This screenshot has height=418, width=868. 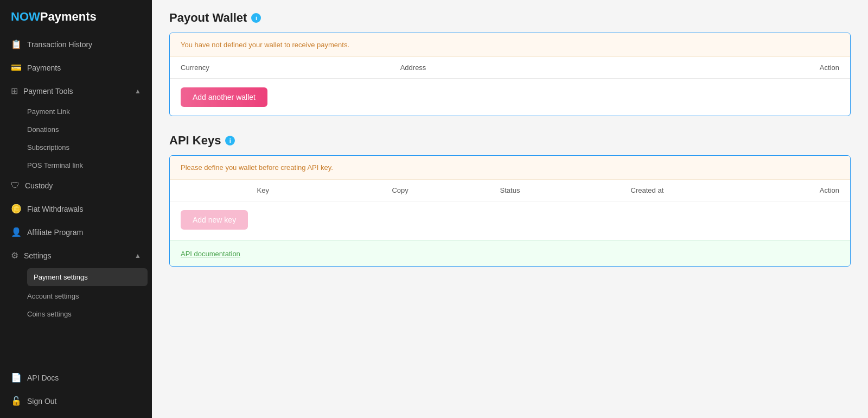 I want to click on sidebar-item-label: Transaction History, so click(x=60, y=45).